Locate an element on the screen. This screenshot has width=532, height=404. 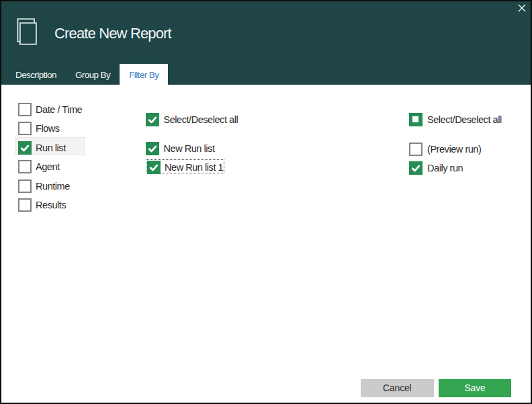
category-label: Flows is located at coordinates (48, 128).